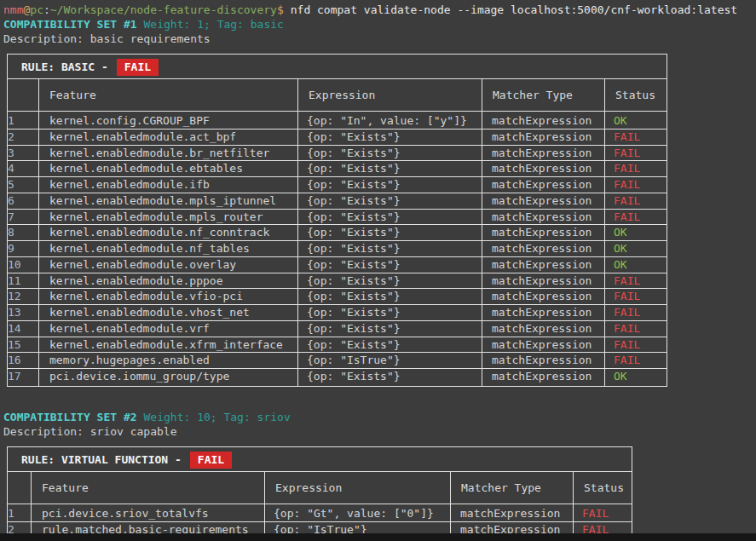 Image resolution: width=756 pixels, height=541 pixels. I want to click on prompt-path: ~/Workspace/node-feature-discovery, so click(164, 10).